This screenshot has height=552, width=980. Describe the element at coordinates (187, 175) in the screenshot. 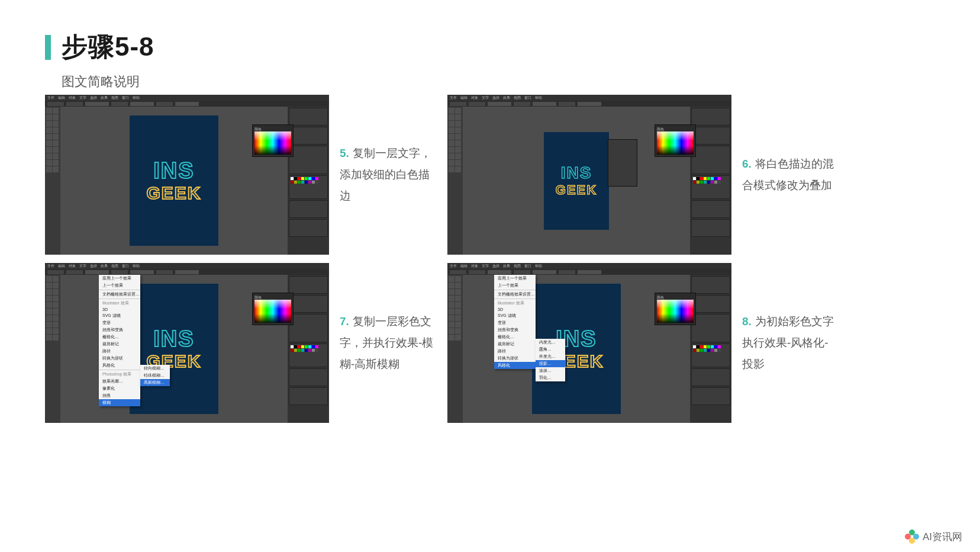

I see `step-5-screenshot: 文件编辑对象文字选择效果视图窗口帮助` at that location.